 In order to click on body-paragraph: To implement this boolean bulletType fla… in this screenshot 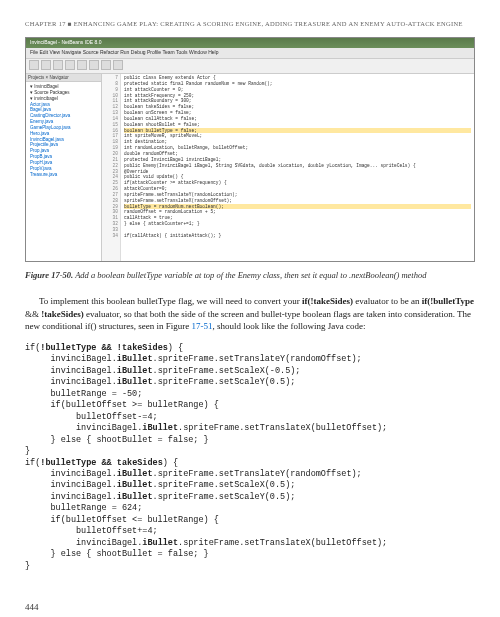, I will do `click(250, 314)`.